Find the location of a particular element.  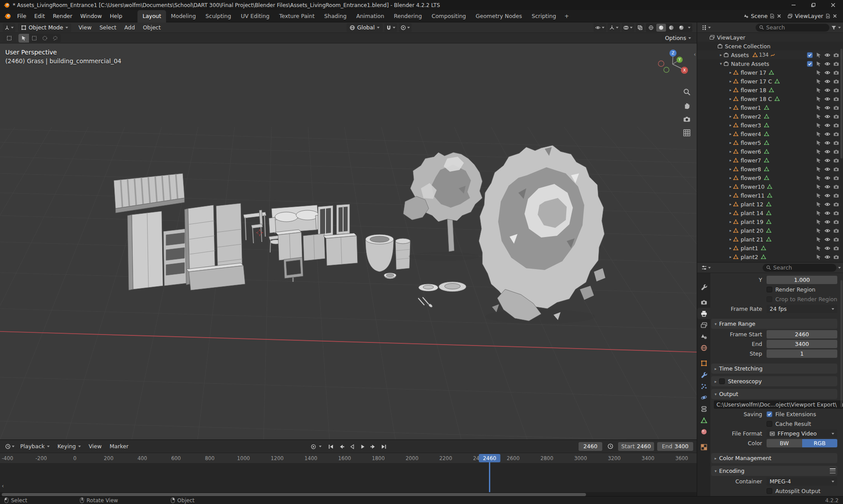

timeline-menu-item: View is located at coordinates (95, 446).